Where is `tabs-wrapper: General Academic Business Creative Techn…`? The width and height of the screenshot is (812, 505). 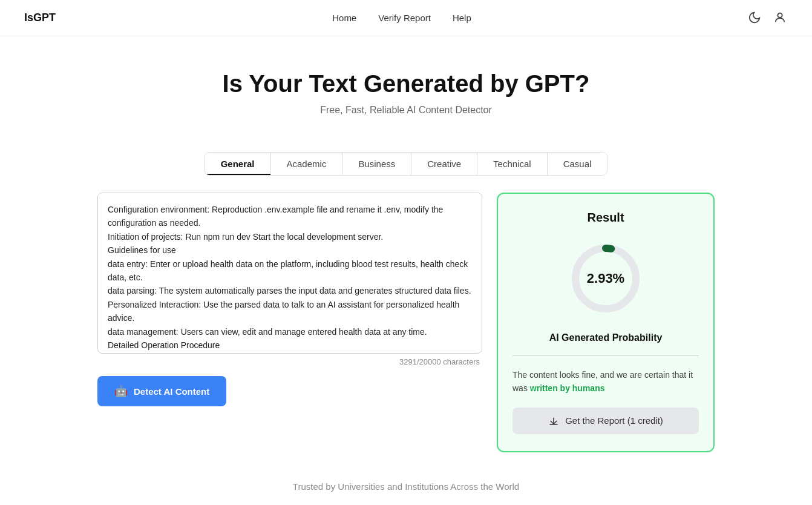 tabs-wrapper: General Academic Business Creative Techn… is located at coordinates (406, 163).